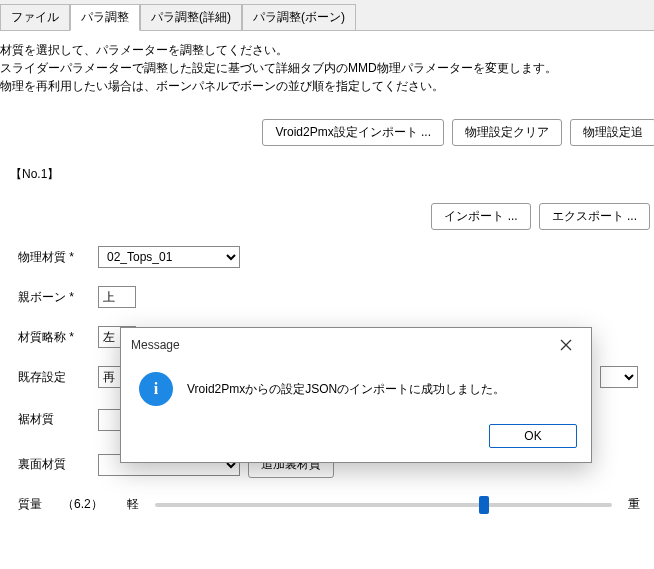 This screenshot has height=569, width=654. Describe the element at coordinates (533, 436) in the screenshot. I see `dialog-ok-button: OK` at that location.